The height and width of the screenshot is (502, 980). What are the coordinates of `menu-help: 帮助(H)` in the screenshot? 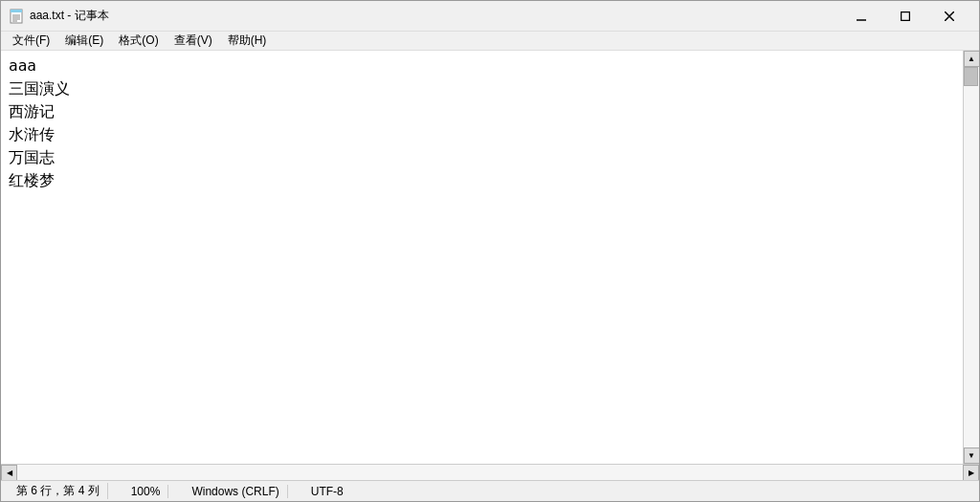 It's located at (247, 40).